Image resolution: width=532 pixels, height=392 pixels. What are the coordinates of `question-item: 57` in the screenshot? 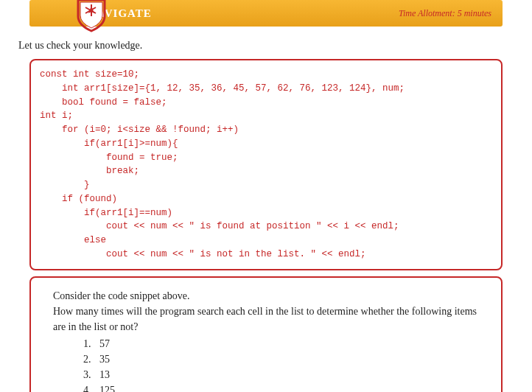 It's located at (286, 343).